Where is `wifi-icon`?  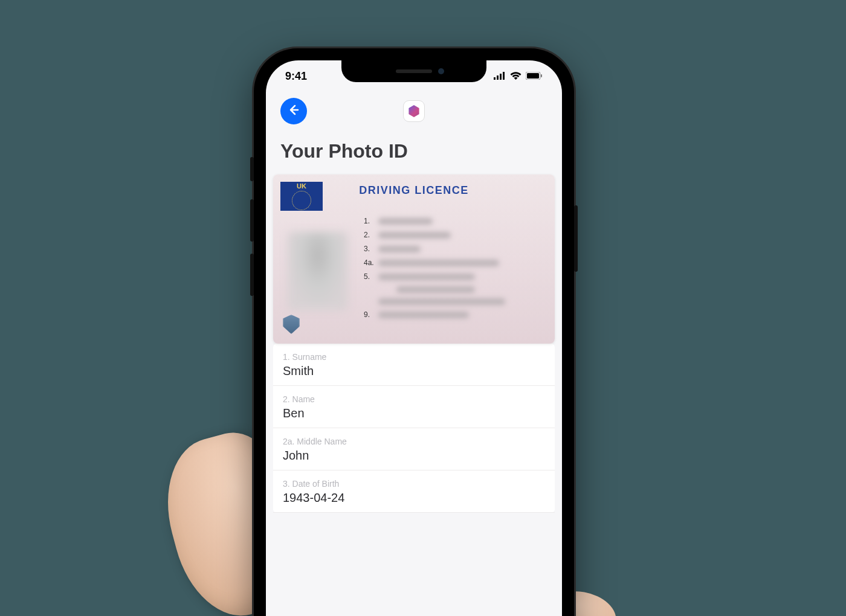
wifi-icon is located at coordinates (516, 76).